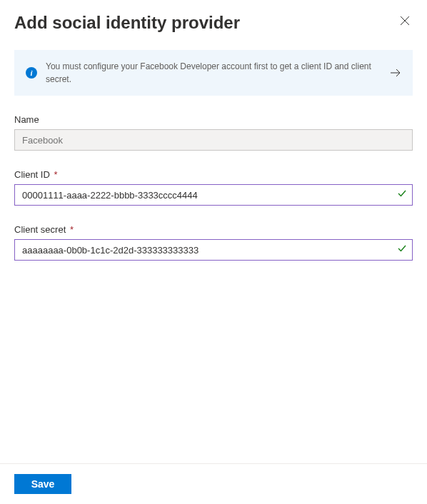 Image resolution: width=427 pixels, height=504 pixels. I want to click on close-button, so click(405, 21).